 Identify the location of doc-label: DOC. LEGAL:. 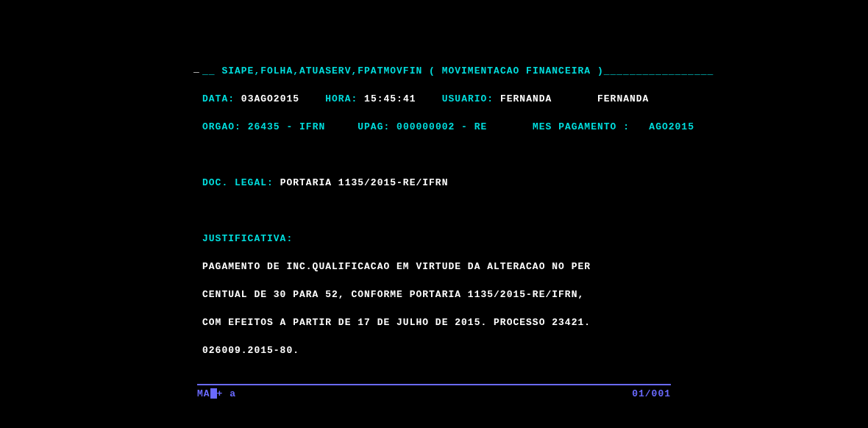
(238, 182).